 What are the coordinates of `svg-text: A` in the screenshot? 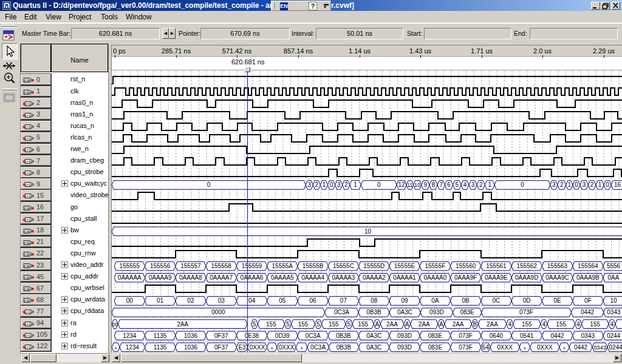 It's located at (377, 324).